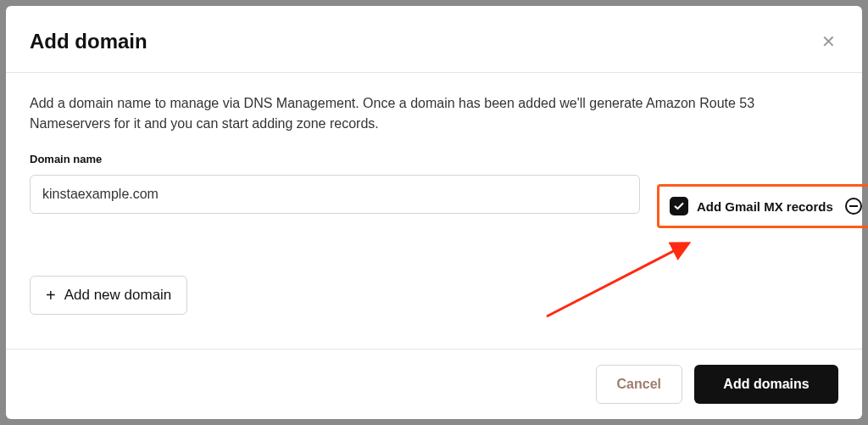 Image resolution: width=868 pixels, height=425 pixels. I want to click on modal-title: Add domain, so click(88, 42).